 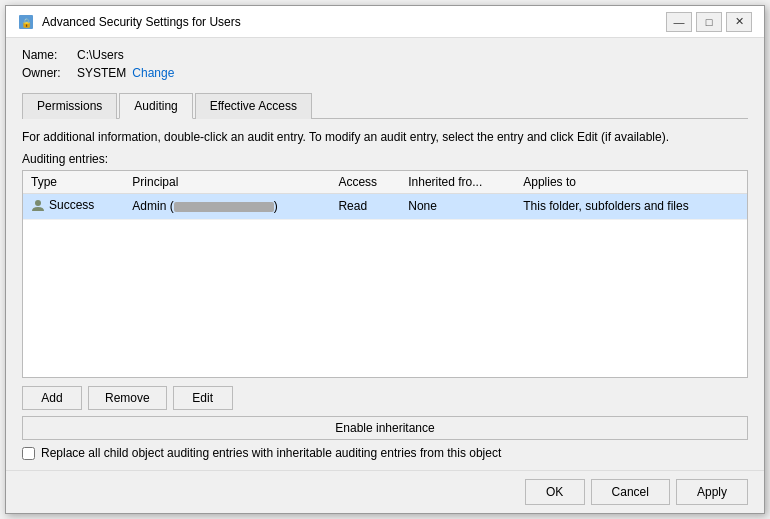 I want to click on replace-checkbox, so click(x=28, y=454).